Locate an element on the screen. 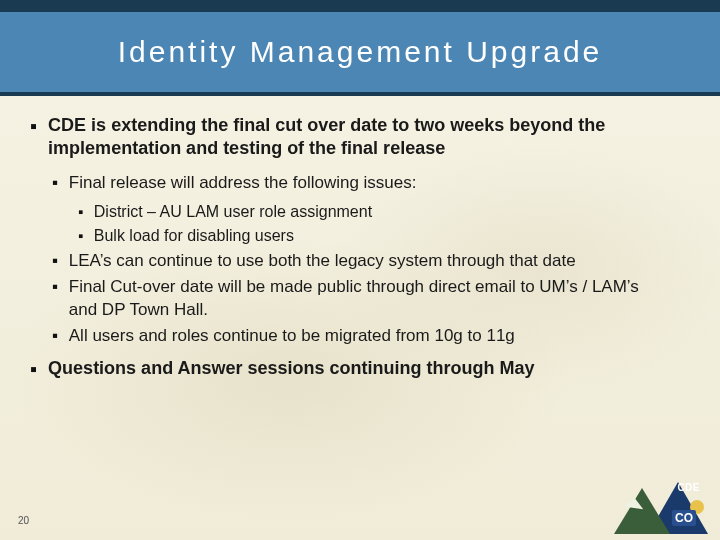  bullet-level1: CDE is extending the final cut over date… is located at coordinates (360, 137).